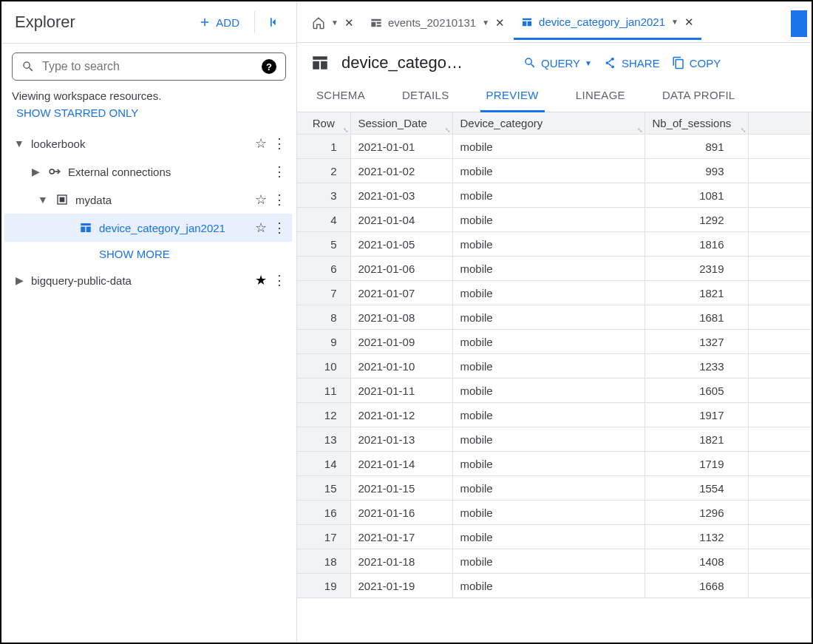 The image size is (813, 644). I want to click on table-row: 72021-01-07mobile1821, so click(554, 293).